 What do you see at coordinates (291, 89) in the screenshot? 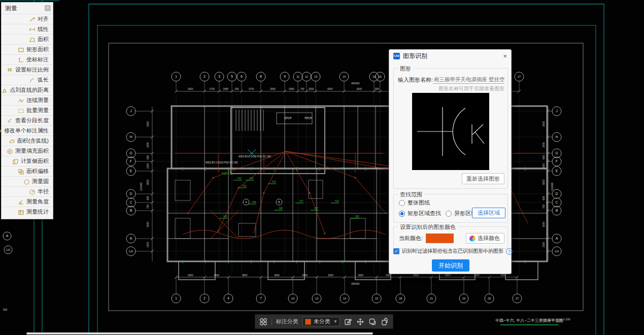
I see `svg-text: 1980` at bounding box center [291, 89].